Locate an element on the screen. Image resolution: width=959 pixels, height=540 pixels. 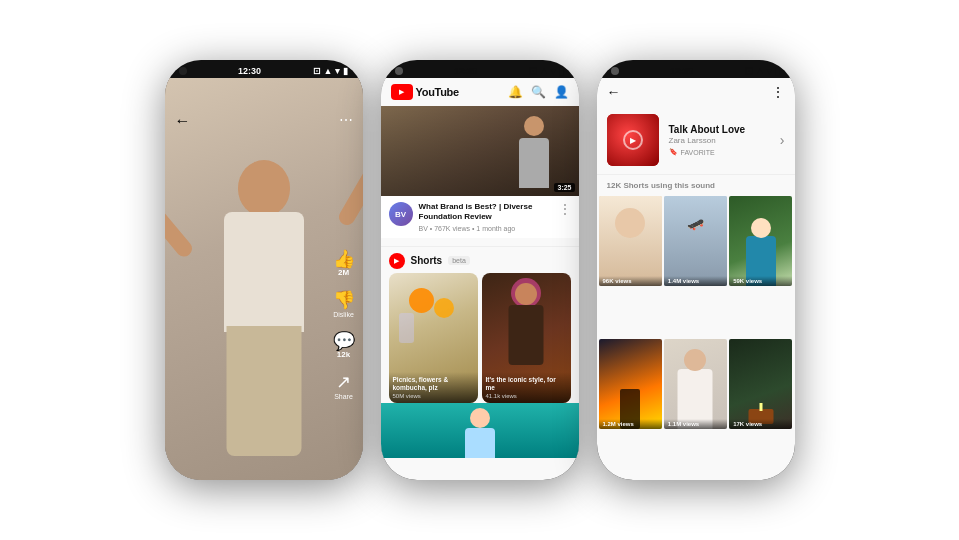
back-arrow-icon: ← is located at coordinates (183, 120).